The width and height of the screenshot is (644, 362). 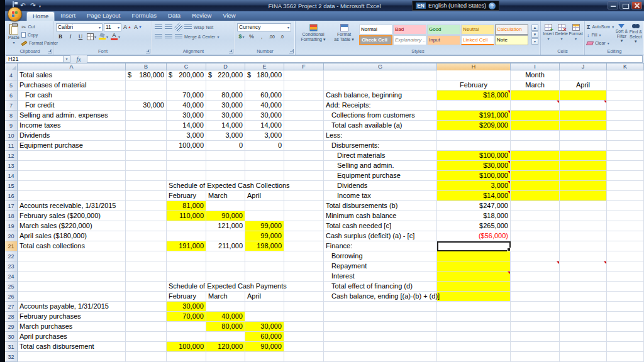 I want to click on cell-J7, so click(x=584, y=106).